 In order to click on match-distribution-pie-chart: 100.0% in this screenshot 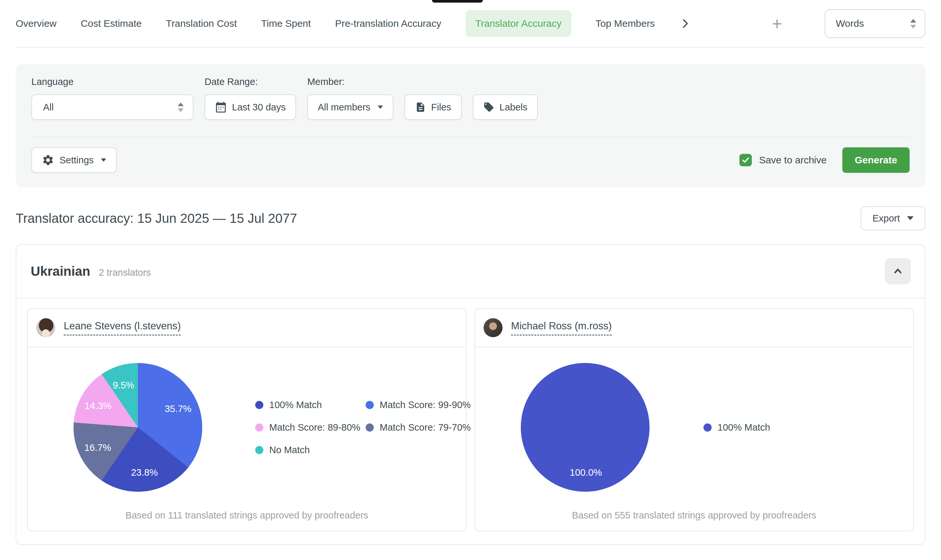, I will do `click(585, 427)`.